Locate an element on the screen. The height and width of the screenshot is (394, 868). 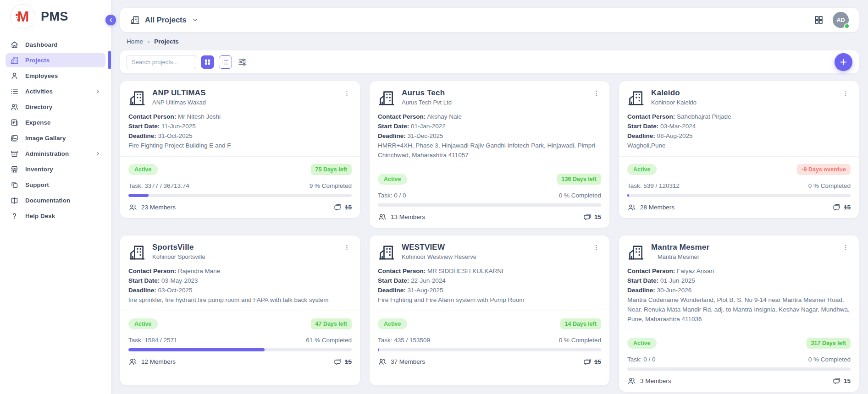
start-value: 11-Jun-2025 is located at coordinates (179, 126).